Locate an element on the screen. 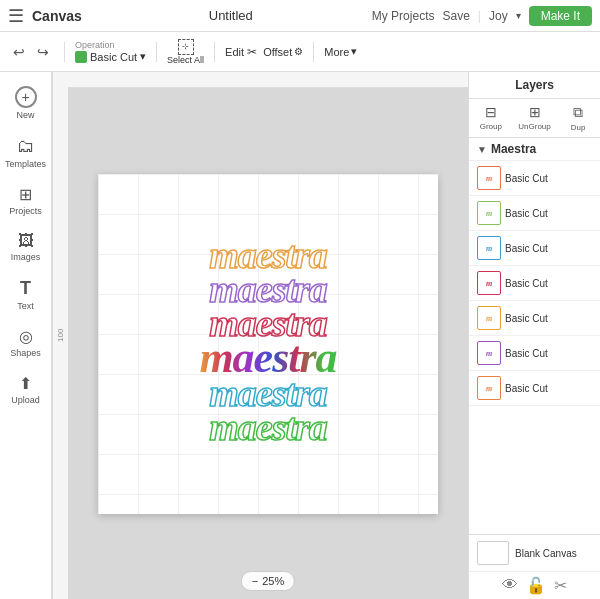  layers-bottom: Blank Canvas is located at coordinates (534, 552).